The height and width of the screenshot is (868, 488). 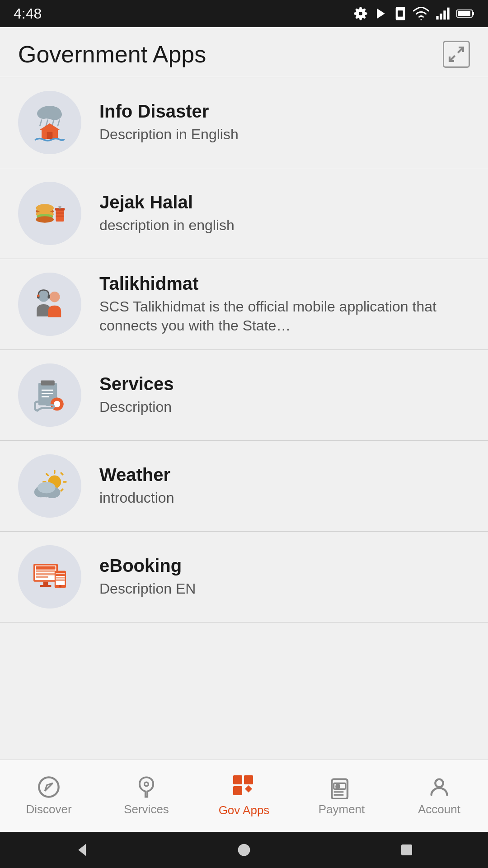 What do you see at coordinates (49, 787) in the screenshot?
I see `discover-icon` at bounding box center [49, 787].